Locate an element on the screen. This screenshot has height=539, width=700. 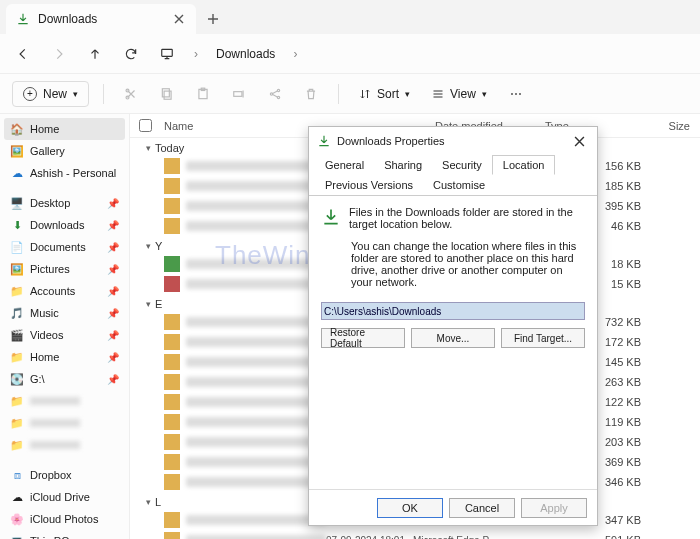
view-button: View ▾ is located at coordinates (460, 94).